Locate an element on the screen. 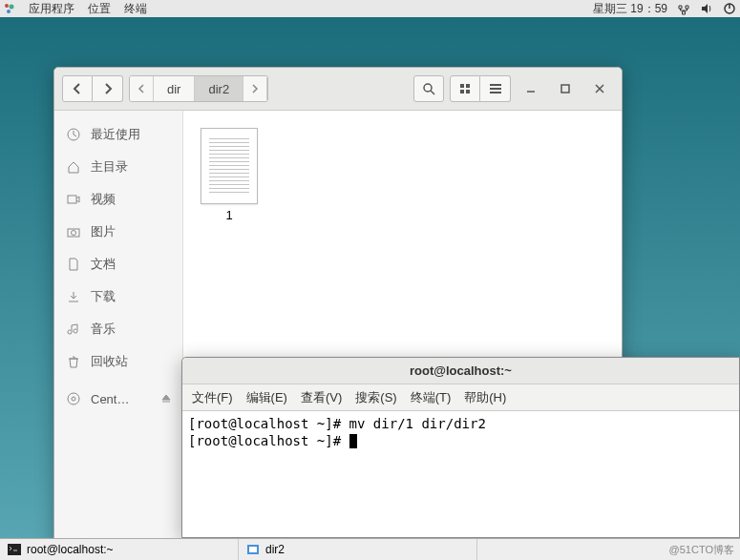  music-icon is located at coordinates (74, 329).